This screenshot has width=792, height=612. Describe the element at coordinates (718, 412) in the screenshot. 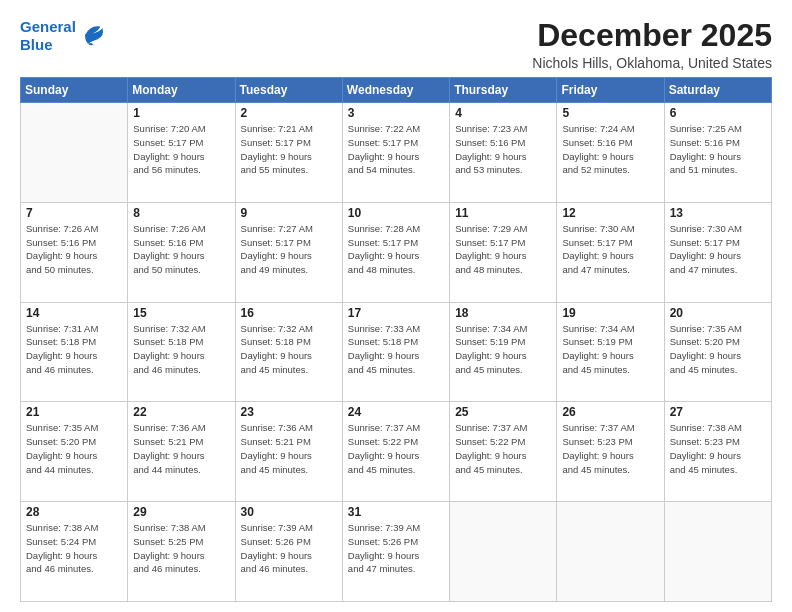

I see `day-number: 27` at that location.